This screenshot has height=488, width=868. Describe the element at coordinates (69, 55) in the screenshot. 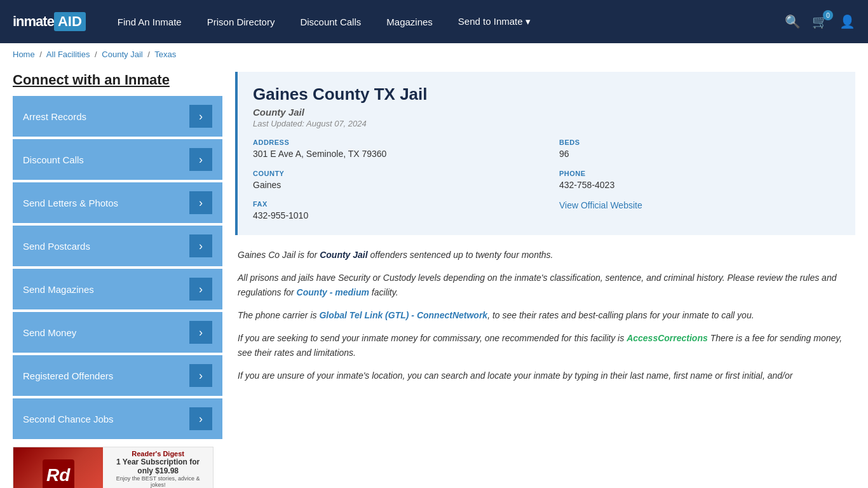

I see `breadcrumb-all-facilities: All Facilities` at that location.